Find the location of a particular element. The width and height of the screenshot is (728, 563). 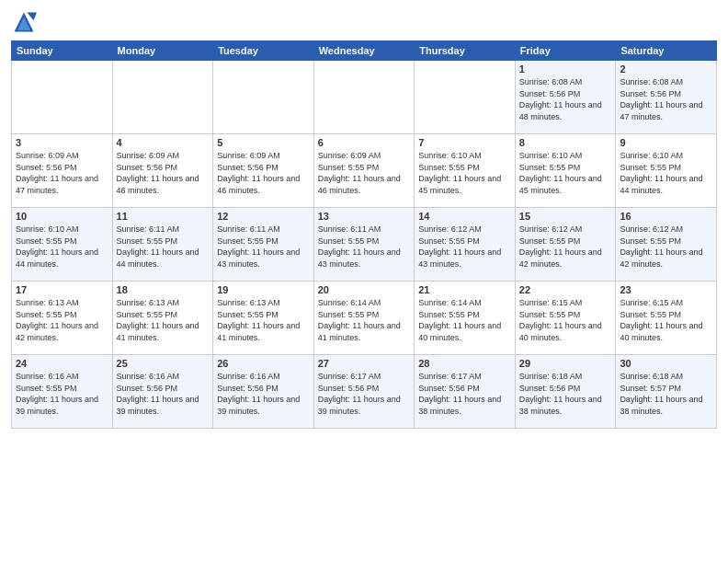

calendar-cell: 15Sunrise: 6:12 AMSunset: 5:55 PMDayligh… is located at coordinates (565, 245).